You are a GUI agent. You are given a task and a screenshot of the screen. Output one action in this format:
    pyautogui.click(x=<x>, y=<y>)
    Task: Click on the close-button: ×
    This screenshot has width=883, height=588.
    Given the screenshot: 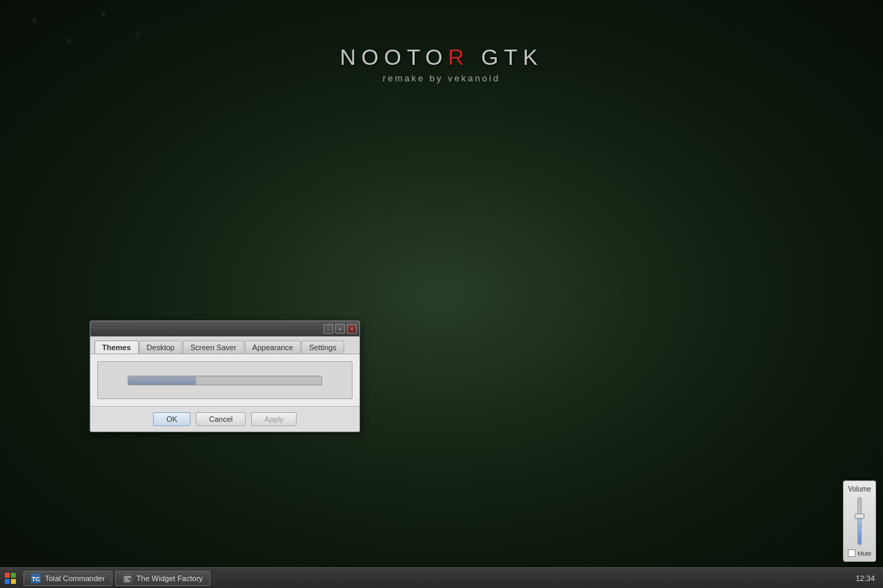 What is the action you would take?
    pyautogui.click(x=352, y=329)
    